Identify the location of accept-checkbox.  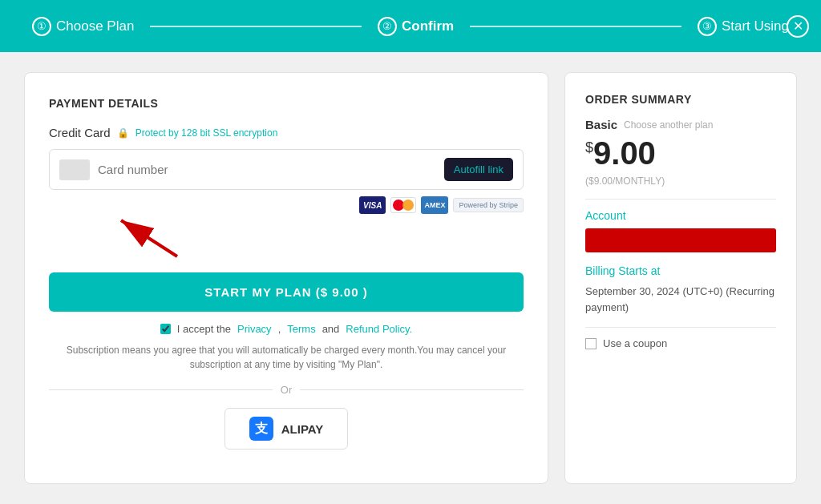
(165, 329).